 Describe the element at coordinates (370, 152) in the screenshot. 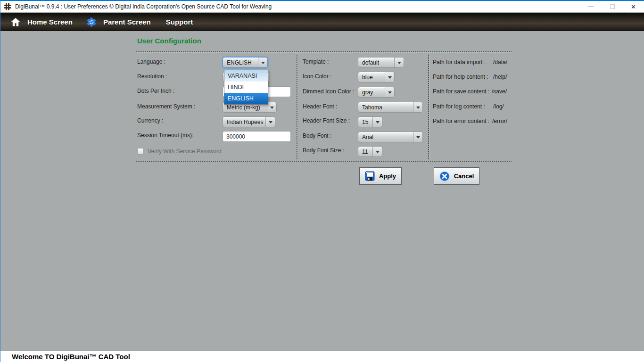

I see `body-font-size-combo: 11` at that location.